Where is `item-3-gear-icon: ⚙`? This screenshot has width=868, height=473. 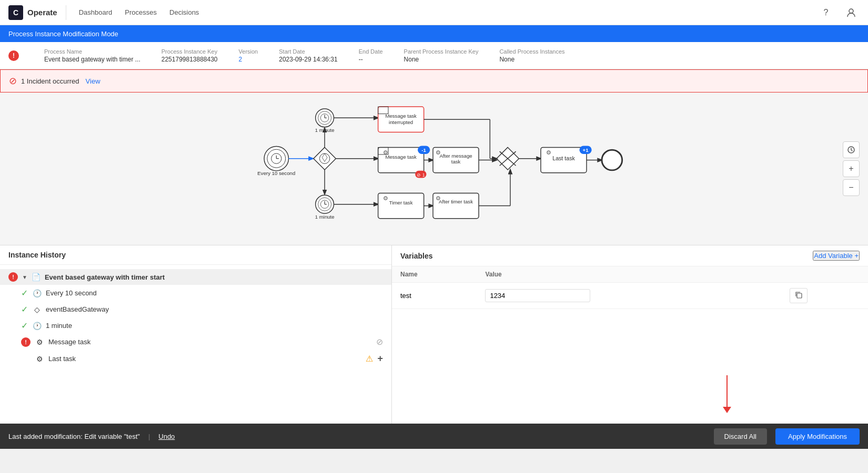
item-3-gear-icon: ⚙ is located at coordinates (39, 342).